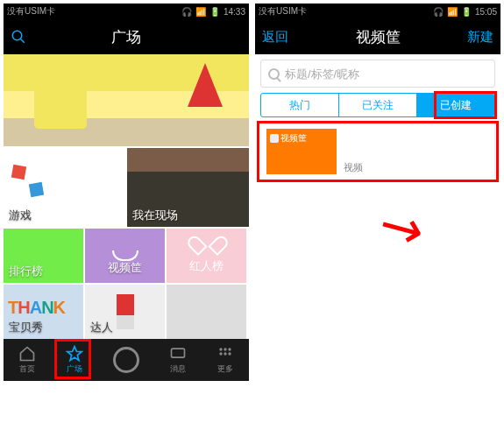 The height and width of the screenshot is (444, 504). I want to click on clock-text: 14:33, so click(235, 12).